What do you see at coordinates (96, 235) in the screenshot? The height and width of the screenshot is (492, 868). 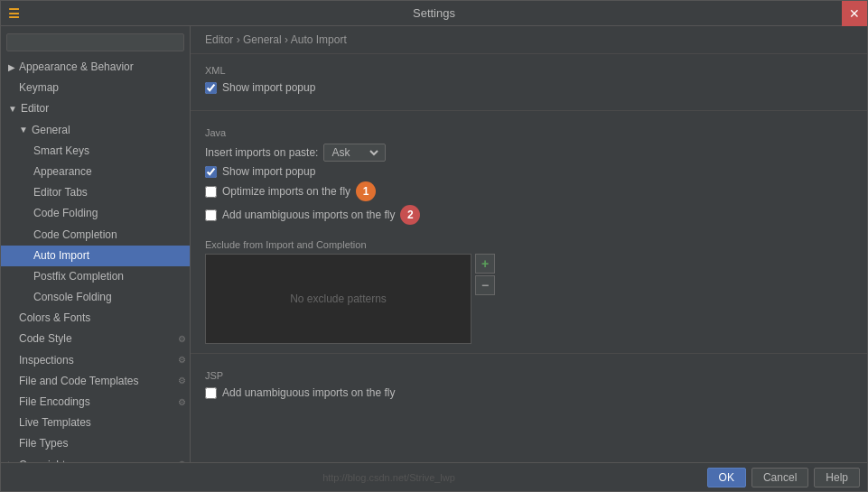 I see `sidebar-item-code-completion: Code Completion` at bounding box center [96, 235].